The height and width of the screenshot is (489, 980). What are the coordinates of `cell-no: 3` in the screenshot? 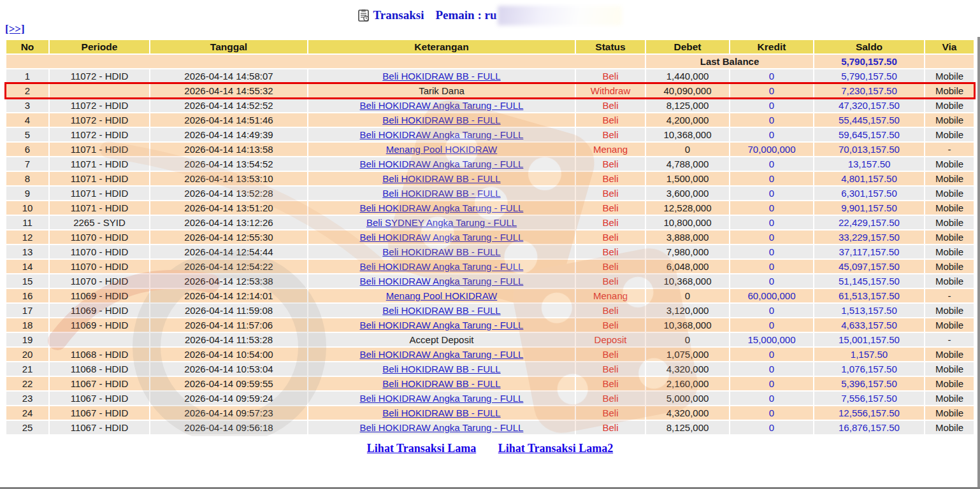 It's located at (27, 106).